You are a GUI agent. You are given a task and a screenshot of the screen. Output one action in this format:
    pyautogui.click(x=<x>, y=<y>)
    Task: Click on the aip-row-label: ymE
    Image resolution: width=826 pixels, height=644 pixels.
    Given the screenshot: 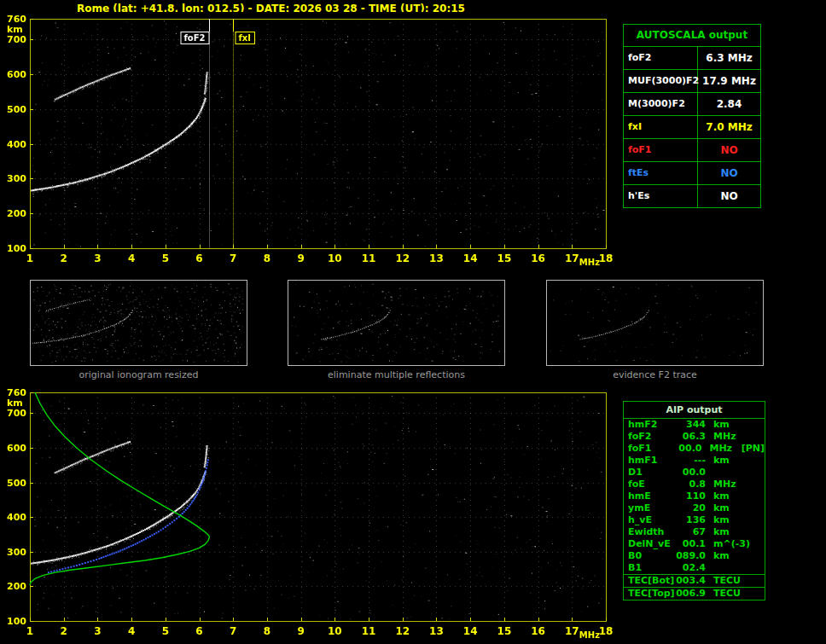 What is the action you would take?
    pyautogui.click(x=649, y=508)
    